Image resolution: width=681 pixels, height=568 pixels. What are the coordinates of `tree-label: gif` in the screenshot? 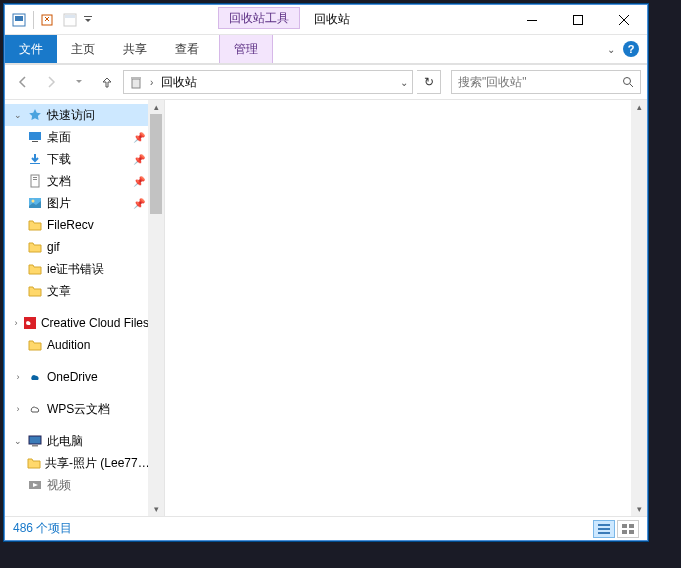 It's located at (54, 247).